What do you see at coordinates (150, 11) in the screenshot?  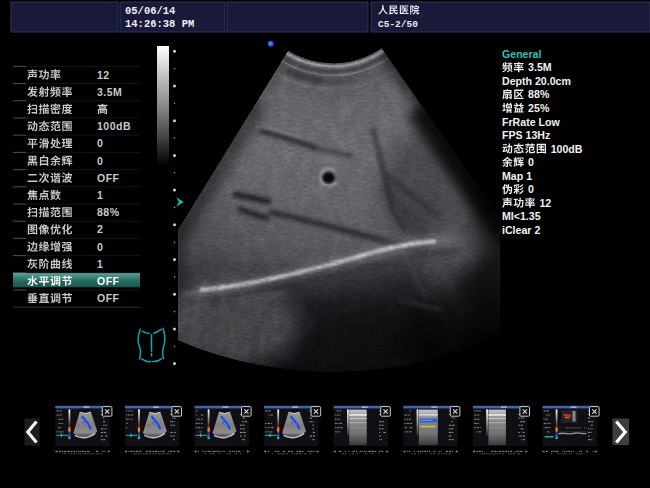 I see `svg-text: 05/06/14` at bounding box center [150, 11].